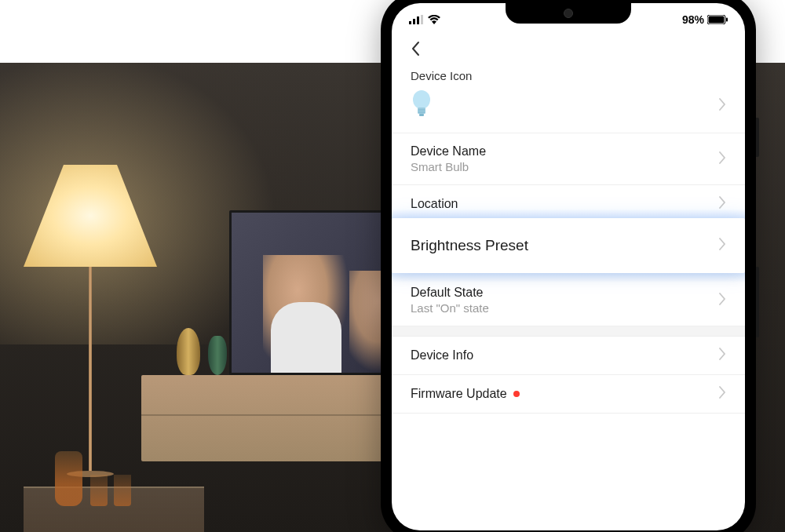 The height and width of the screenshot is (532, 785). Describe the element at coordinates (565, 204) in the screenshot. I see `location-label: Location` at that location.